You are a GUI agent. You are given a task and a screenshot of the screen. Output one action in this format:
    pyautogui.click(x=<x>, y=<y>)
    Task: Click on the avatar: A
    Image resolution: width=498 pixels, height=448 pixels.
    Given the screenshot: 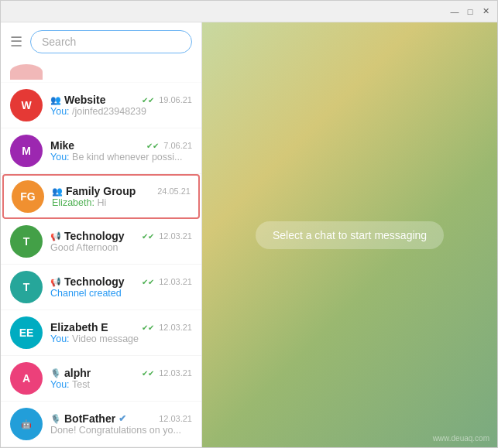 What is the action you would take?
    pyautogui.click(x=26, y=378)
    